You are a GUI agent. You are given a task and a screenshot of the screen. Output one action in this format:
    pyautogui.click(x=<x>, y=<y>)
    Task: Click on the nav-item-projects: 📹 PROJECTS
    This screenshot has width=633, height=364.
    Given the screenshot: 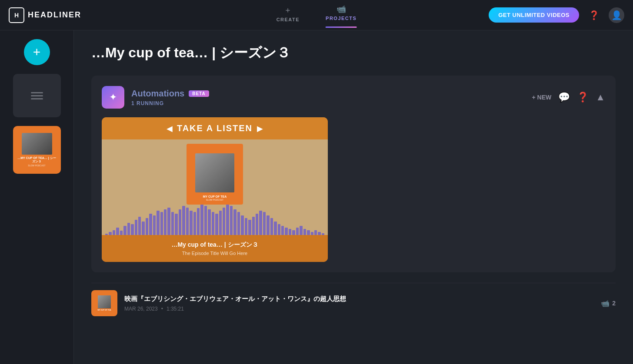 What is the action you would take?
    pyautogui.click(x=341, y=15)
    